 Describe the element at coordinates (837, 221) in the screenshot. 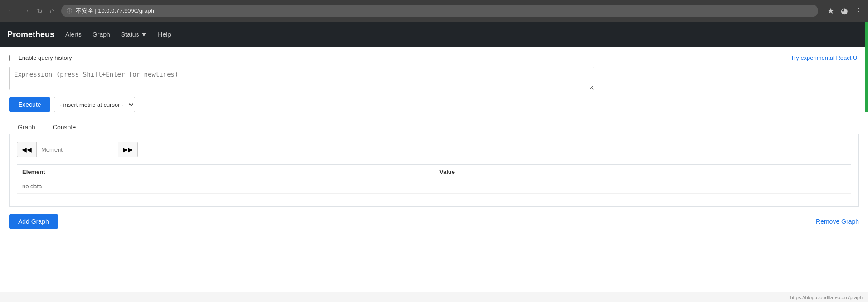

I see `remove-graph-button: Remove Graph` at that location.